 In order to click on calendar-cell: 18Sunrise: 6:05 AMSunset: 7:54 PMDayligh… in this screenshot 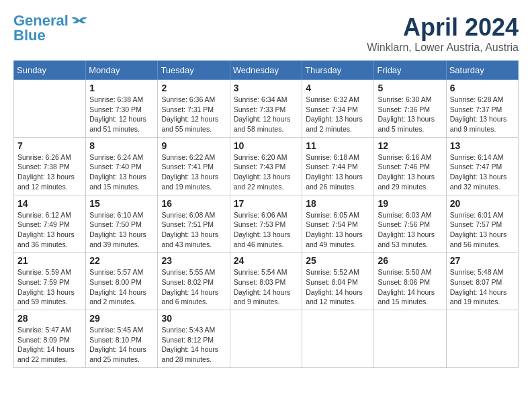, I will do `click(339, 224)`.